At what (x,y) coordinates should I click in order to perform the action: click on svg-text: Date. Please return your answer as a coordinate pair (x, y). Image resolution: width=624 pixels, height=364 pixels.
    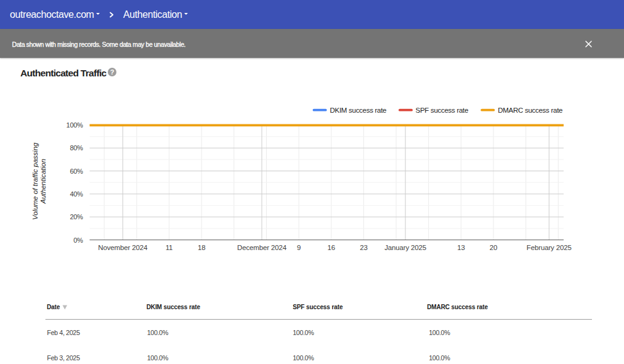
    Looking at the image, I should click on (54, 307).